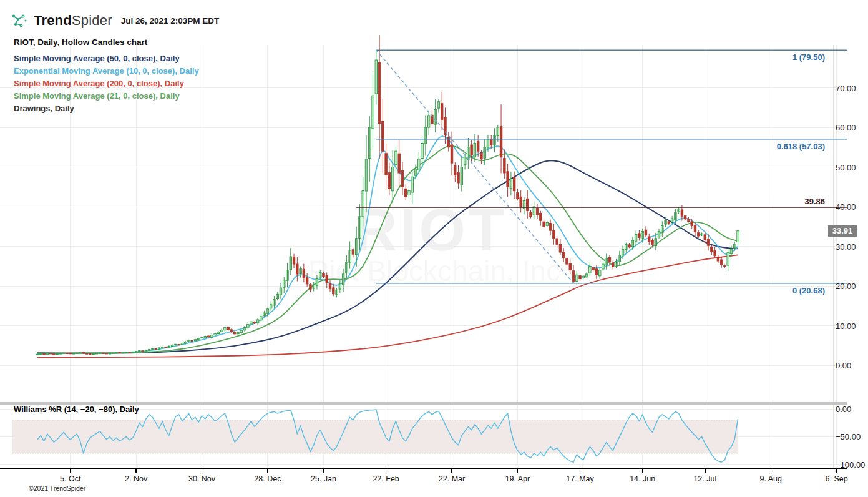 The height and width of the screenshot is (497, 868). I want to click on x-axis-label: 12. Jul, so click(705, 479).